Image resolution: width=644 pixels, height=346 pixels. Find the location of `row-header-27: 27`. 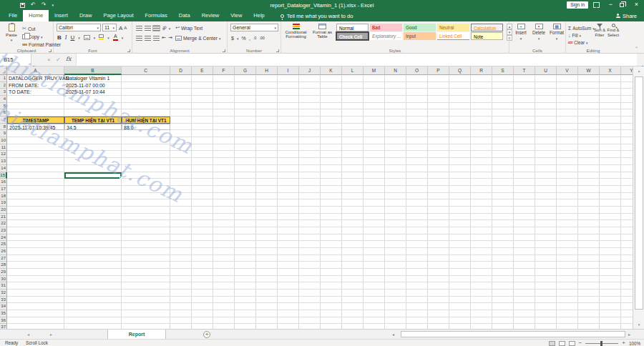

row-header-27: 27 is located at coordinates (4, 259).